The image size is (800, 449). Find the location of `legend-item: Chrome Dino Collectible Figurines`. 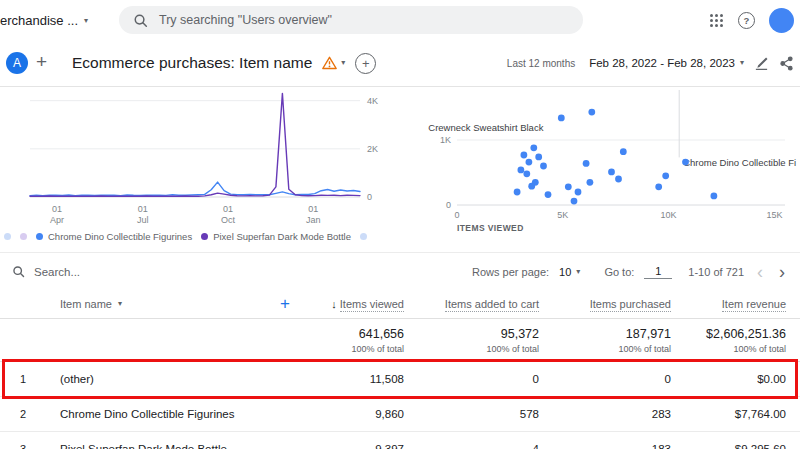

legend-item: Chrome Dino Collectible Figurines is located at coordinates (114, 236).